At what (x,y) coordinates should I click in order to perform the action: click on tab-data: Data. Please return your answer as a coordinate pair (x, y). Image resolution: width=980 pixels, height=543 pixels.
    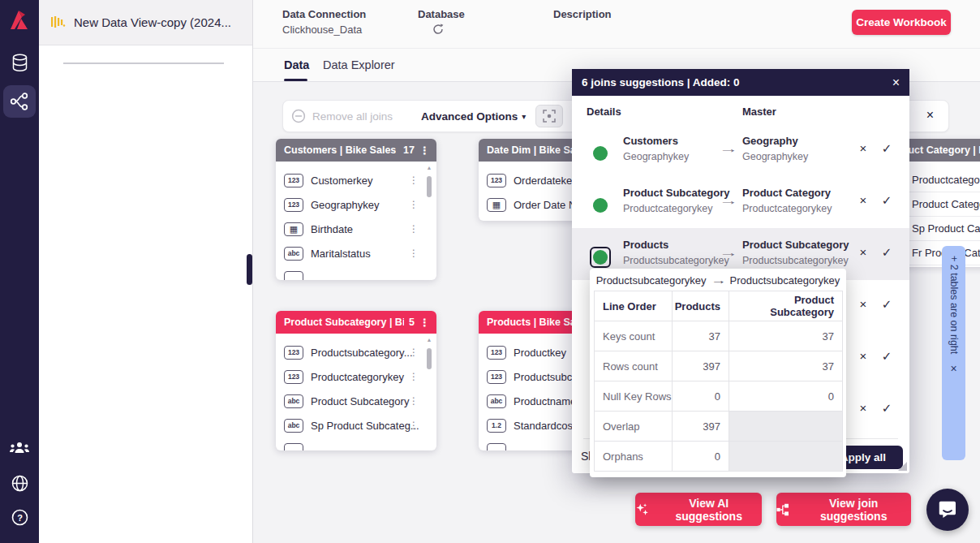
    Looking at the image, I should click on (297, 65).